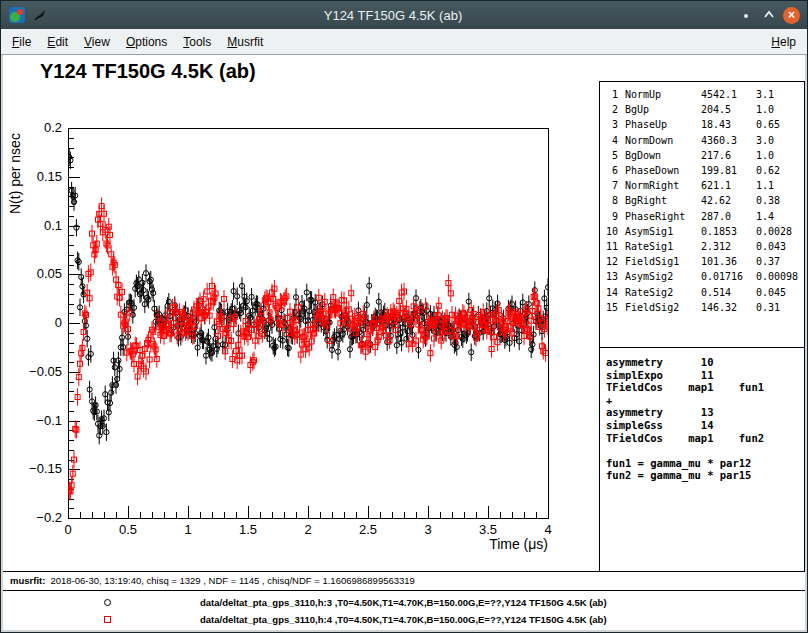  Describe the element at coordinates (128, 530) in the screenshot. I see `svg-text: 0.5` at that location.